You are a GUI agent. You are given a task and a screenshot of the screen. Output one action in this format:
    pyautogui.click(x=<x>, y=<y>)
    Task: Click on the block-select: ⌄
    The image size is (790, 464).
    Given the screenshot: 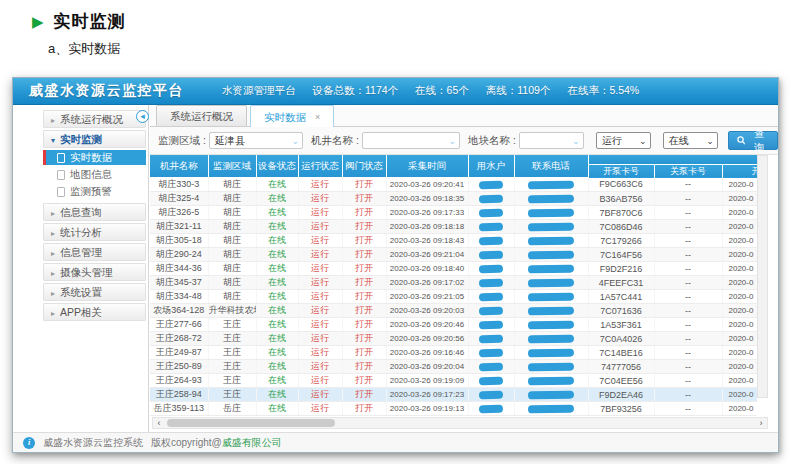 What is the action you would take?
    pyautogui.click(x=552, y=140)
    